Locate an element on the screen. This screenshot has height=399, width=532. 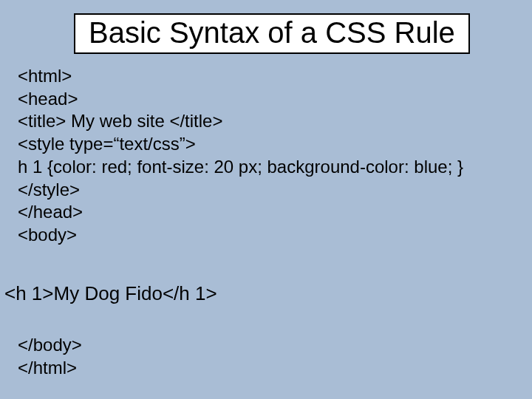
slide-title: Basic Syntax of a CSS Rule is located at coordinates (272, 33).